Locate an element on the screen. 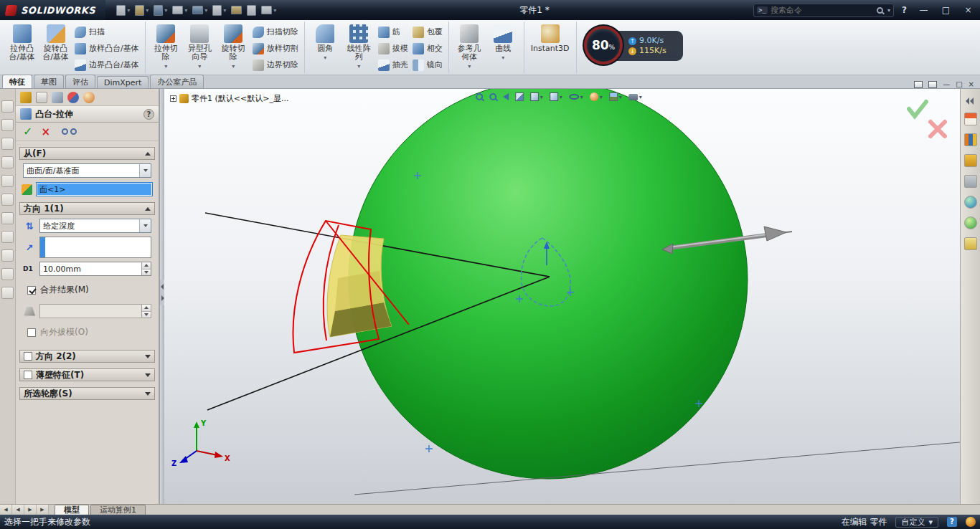 Image resolution: width=980 pixels, height=529 pixels. minimize-button: — is located at coordinates (924, 10).